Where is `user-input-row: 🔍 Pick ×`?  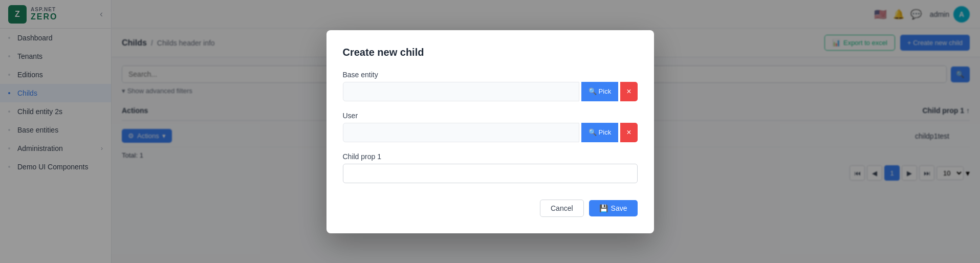
user-input-row: 🔍 Pick × is located at coordinates (490, 133).